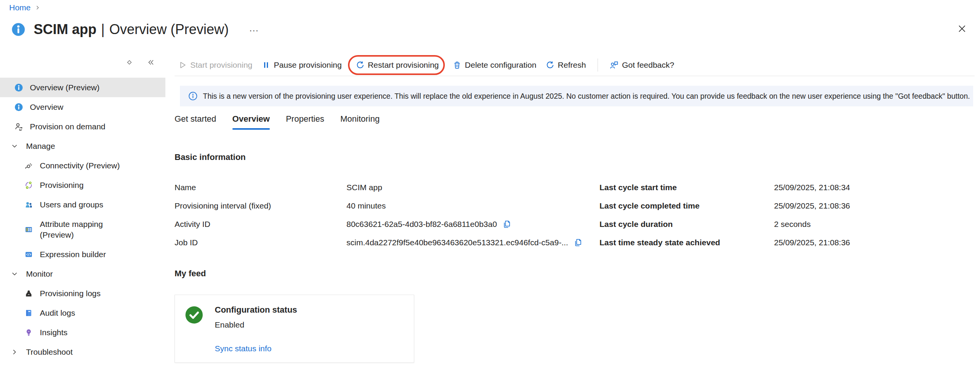  What do you see at coordinates (577, 96) in the screenshot?
I see `info-banner: This is a new version of the provisionin…` at bounding box center [577, 96].